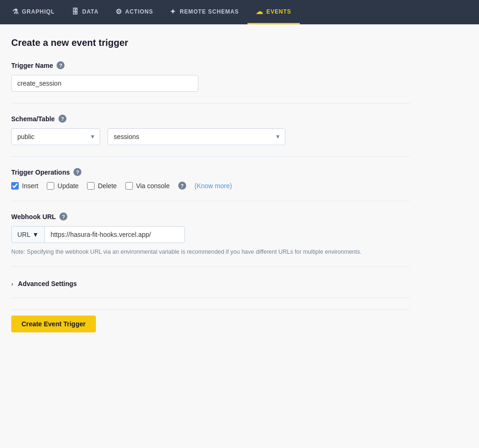  Describe the element at coordinates (210, 119) in the screenshot. I see `schema-table-label: Schema/Table ?` at that location.